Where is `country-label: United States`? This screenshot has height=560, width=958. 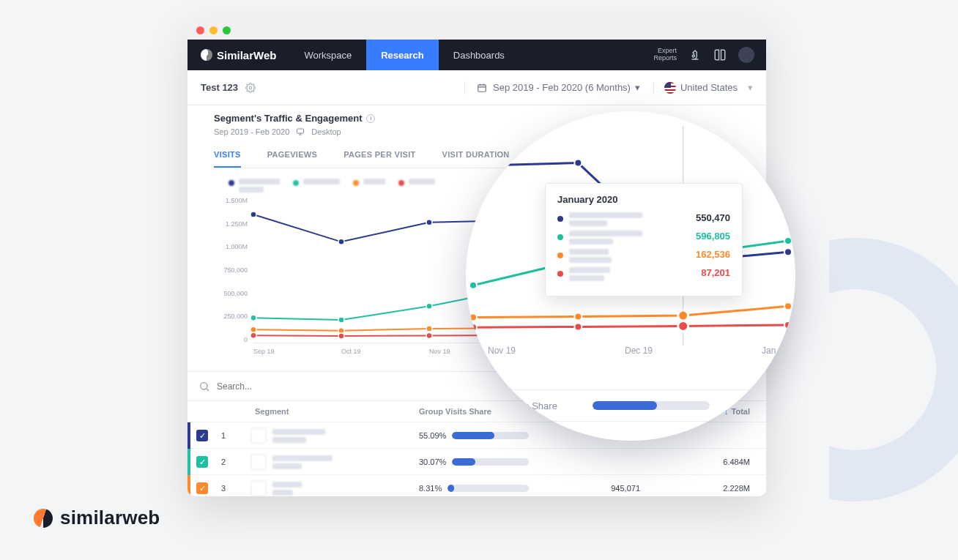
country-label: United States is located at coordinates (709, 88).